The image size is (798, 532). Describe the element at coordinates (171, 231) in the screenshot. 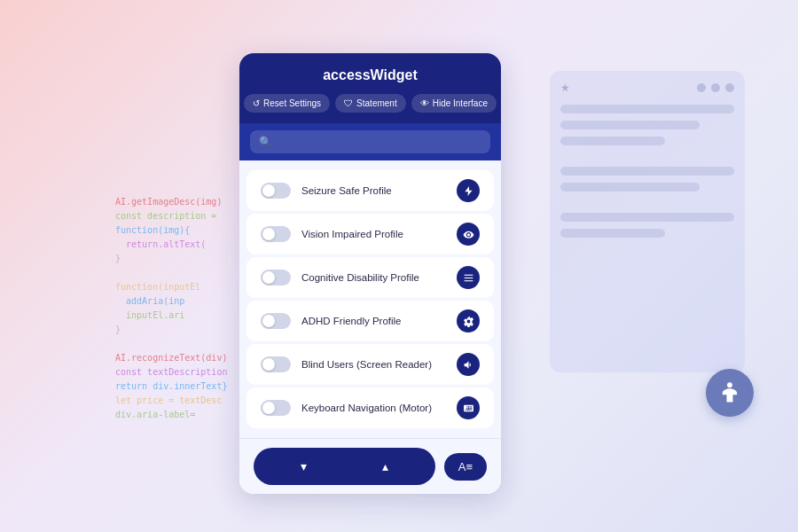

I see `code-line-3: function(img){` at that location.